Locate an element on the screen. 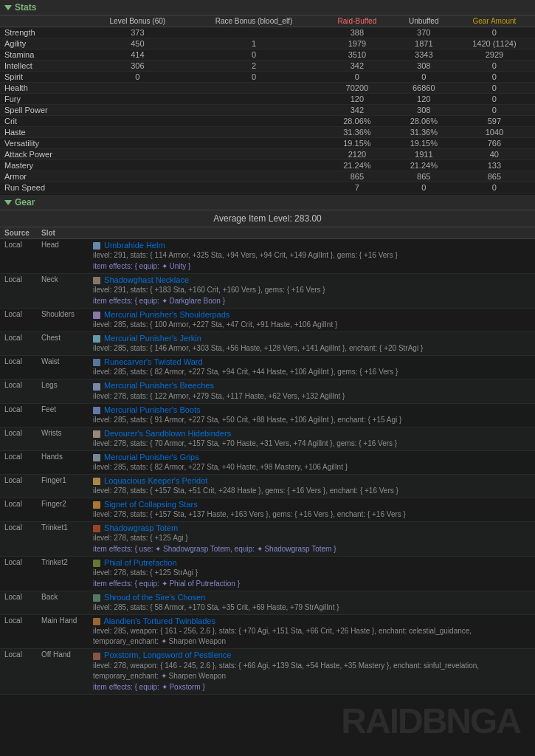 Image resolution: width=535 pixels, height=756 pixels. item-name: Phial of Putrefaction is located at coordinates (140, 563).